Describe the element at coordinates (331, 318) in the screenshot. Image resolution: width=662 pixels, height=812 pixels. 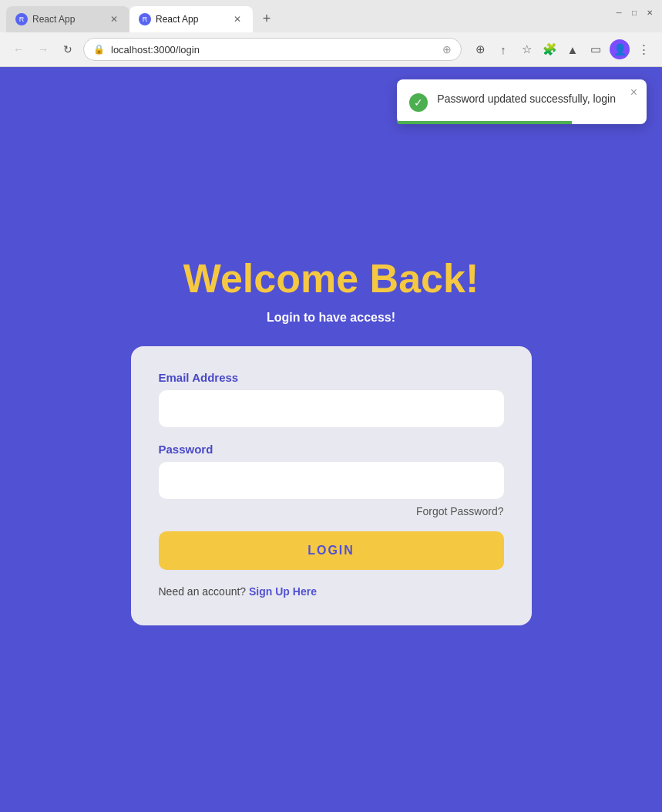
I see `login-subtitle: Login to have access!` at that location.